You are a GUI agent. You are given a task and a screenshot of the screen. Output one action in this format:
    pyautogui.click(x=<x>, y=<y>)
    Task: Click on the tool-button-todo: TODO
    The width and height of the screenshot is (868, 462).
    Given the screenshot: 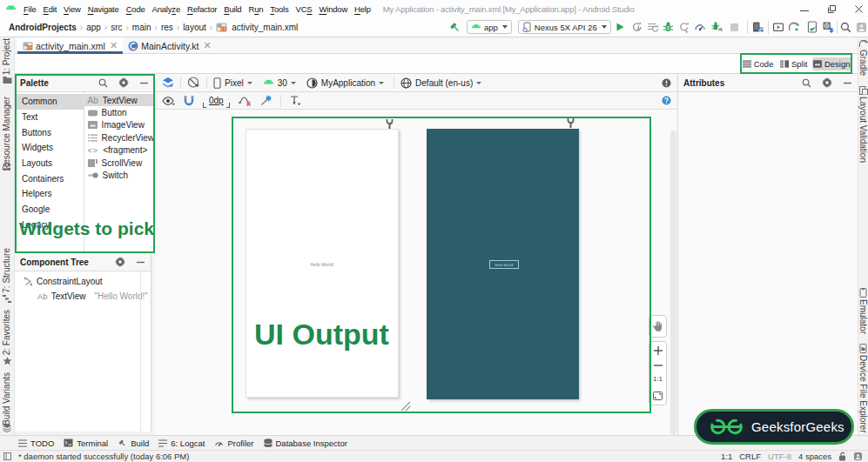 What is the action you would take?
    pyautogui.click(x=37, y=444)
    